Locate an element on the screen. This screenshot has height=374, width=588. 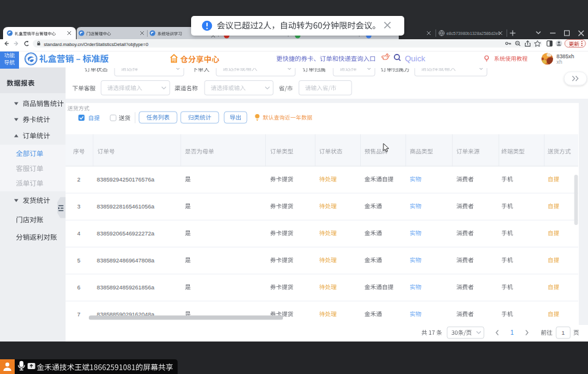
svg-text: 83858924859261856a is located at coordinates (126, 287).